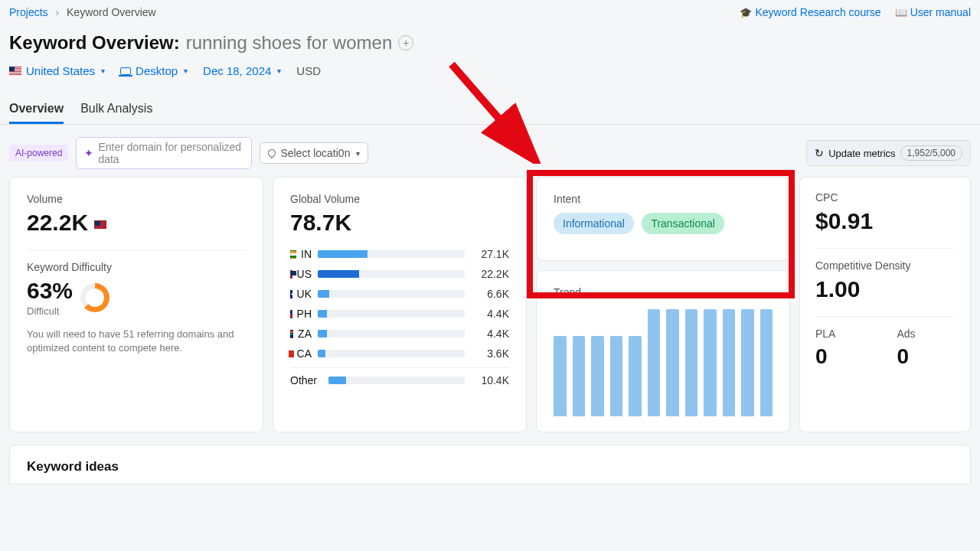 This screenshot has height=551, width=980. I want to click on ph-flag-icon, so click(291, 314).